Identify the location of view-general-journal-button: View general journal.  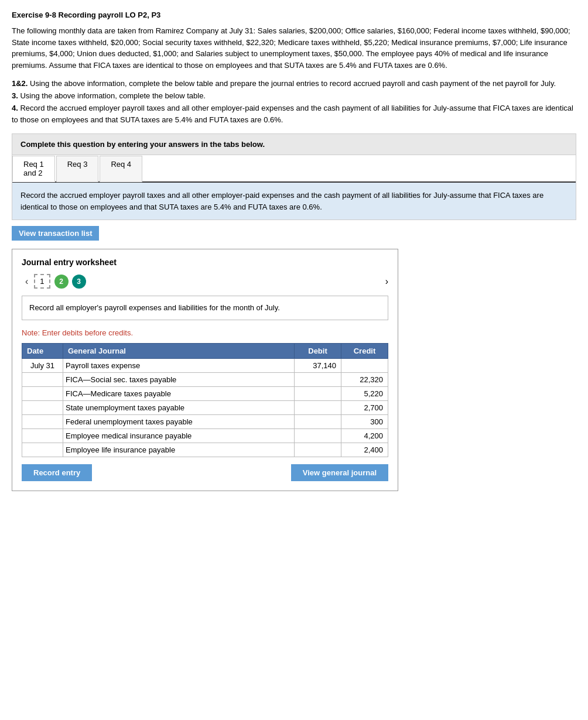
(340, 473).